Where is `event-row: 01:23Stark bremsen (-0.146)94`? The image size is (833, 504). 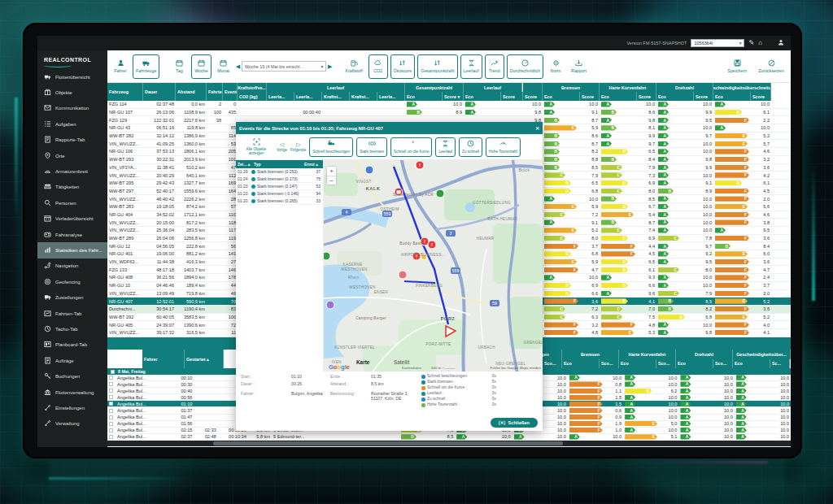
event-row: 01:23Stark bremsen (-0.146)94 is located at coordinates (280, 193).